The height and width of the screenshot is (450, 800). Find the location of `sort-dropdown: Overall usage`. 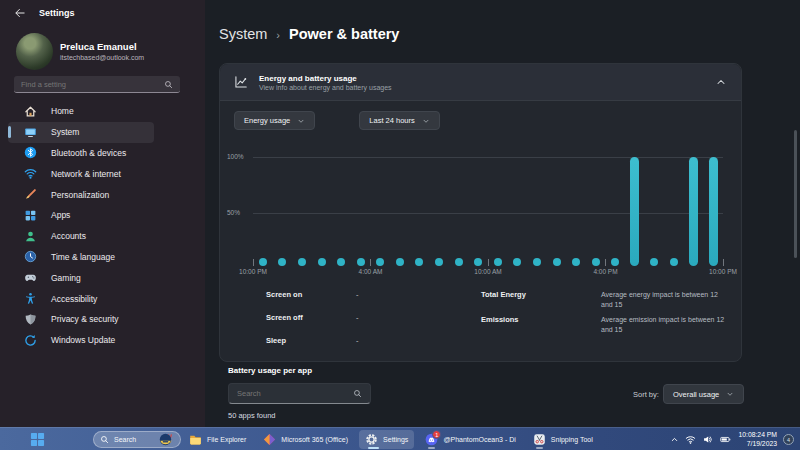

sort-dropdown: Overall usage is located at coordinates (704, 394).